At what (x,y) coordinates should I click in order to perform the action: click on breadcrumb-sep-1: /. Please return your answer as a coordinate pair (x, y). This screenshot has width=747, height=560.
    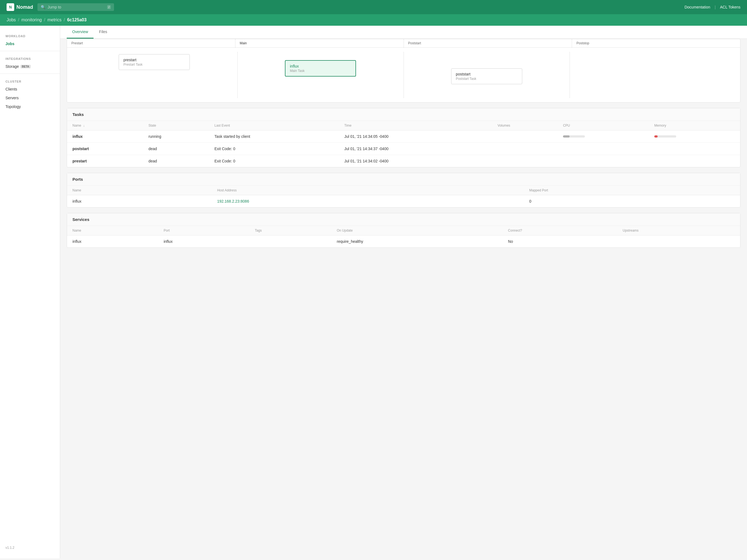
    Looking at the image, I should click on (19, 20).